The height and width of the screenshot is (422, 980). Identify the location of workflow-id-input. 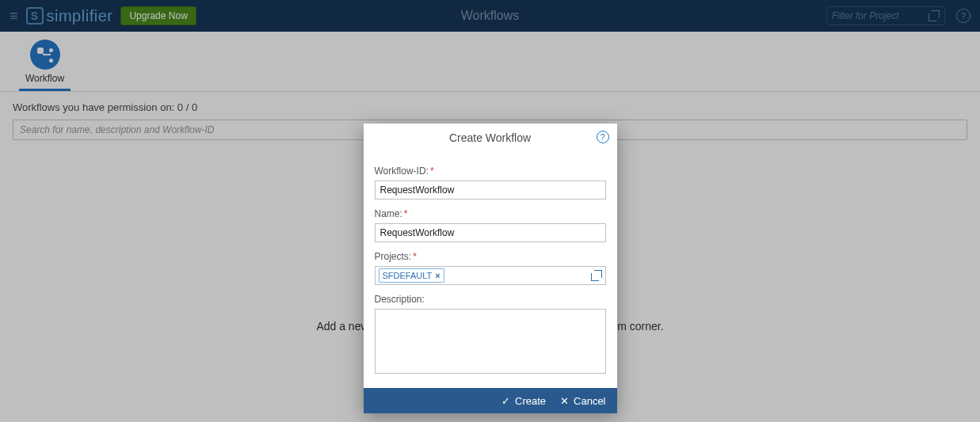
(490, 190).